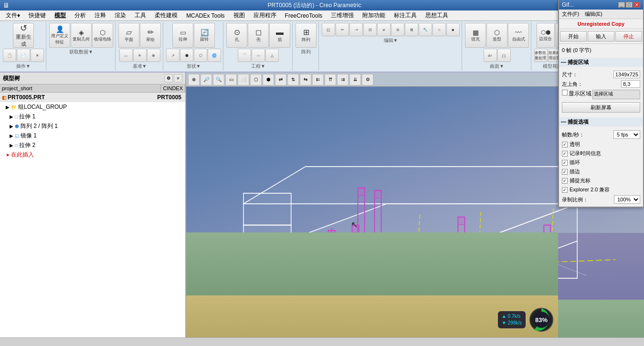 Image resolution: width=644 pixels, height=346 pixels. Describe the element at coordinates (150, 35) in the screenshot. I see `sketch-button: ✏ 草绘` at that location.